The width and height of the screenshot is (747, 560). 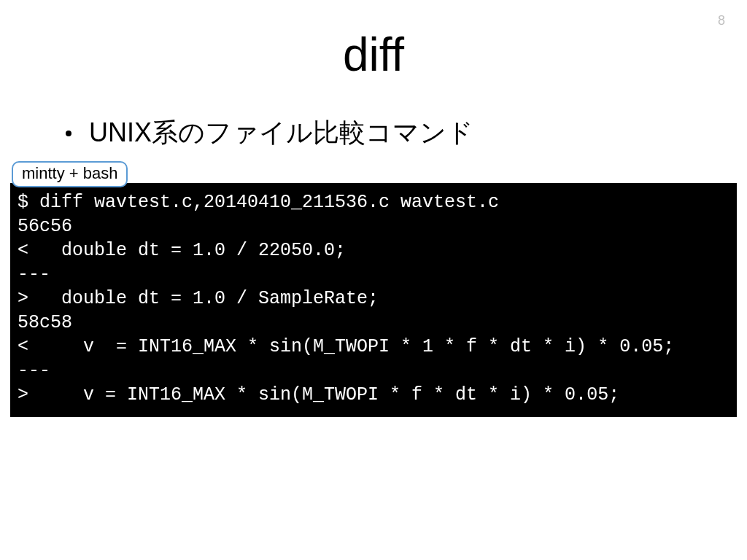 What do you see at coordinates (69, 133) in the screenshot?
I see `bullet-dot-icon` at bounding box center [69, 133].